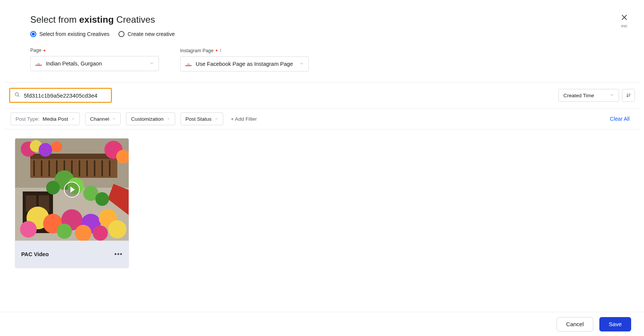 This screenshot has height=336, width=644. What do you see at coordinates (74, 34) in the screenshot?
I see `radio-select-existing-label: Select from existing Creatives` at bounding box center [74, 34].